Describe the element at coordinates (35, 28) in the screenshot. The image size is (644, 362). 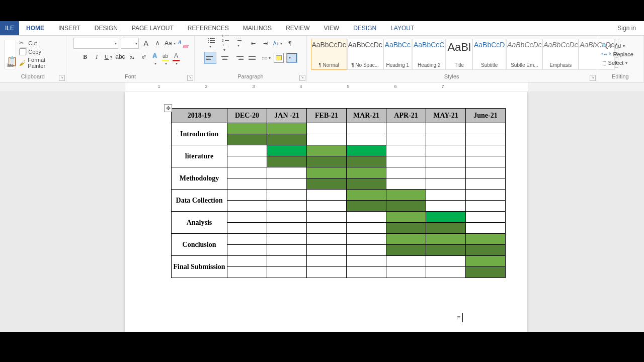
I see `tab-home: HOME` at that location.